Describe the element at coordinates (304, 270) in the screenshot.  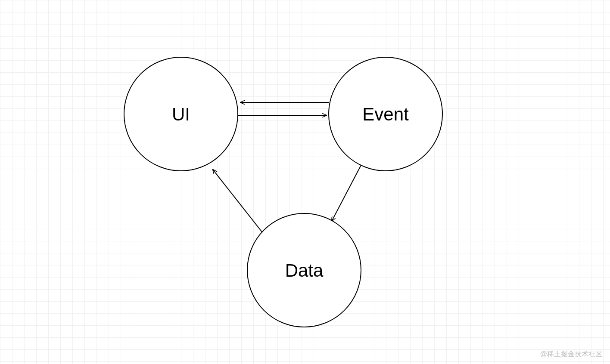
I see `node-data-label: Data` at that location.